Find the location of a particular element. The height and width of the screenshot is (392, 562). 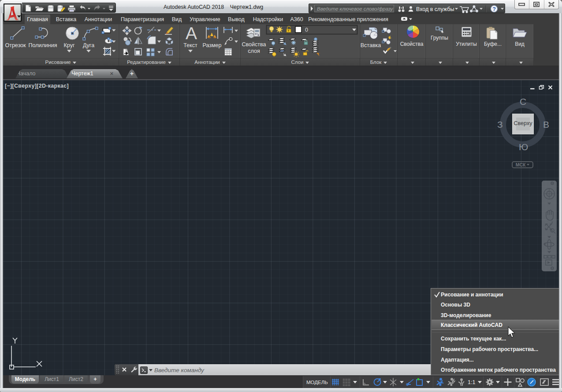

svg-text: Утилиты is located at coordinates (466, 44).